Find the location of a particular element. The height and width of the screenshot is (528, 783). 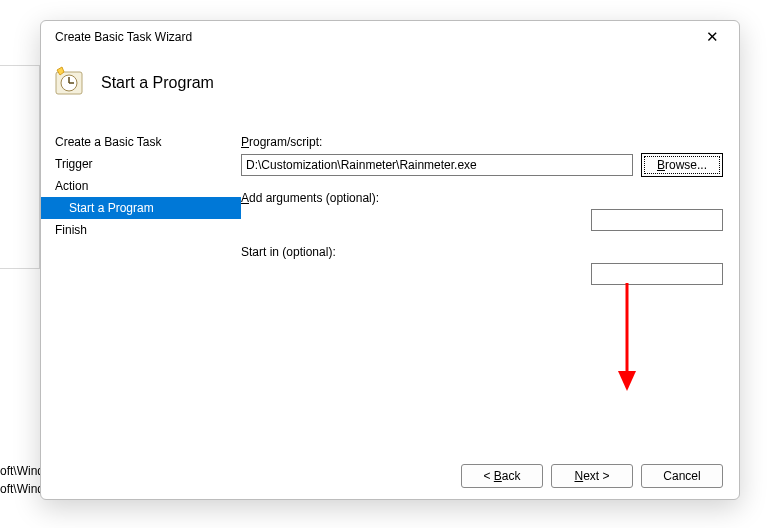

start-in-input is located at coordinates (657, 274).